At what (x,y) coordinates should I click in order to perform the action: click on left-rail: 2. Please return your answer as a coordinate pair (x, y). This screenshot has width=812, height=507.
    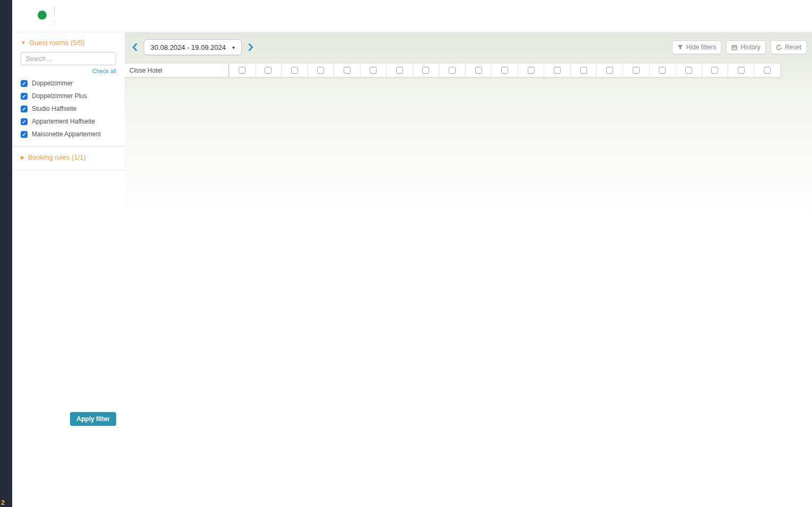
    Looking at the image, I should click on (6, 254).